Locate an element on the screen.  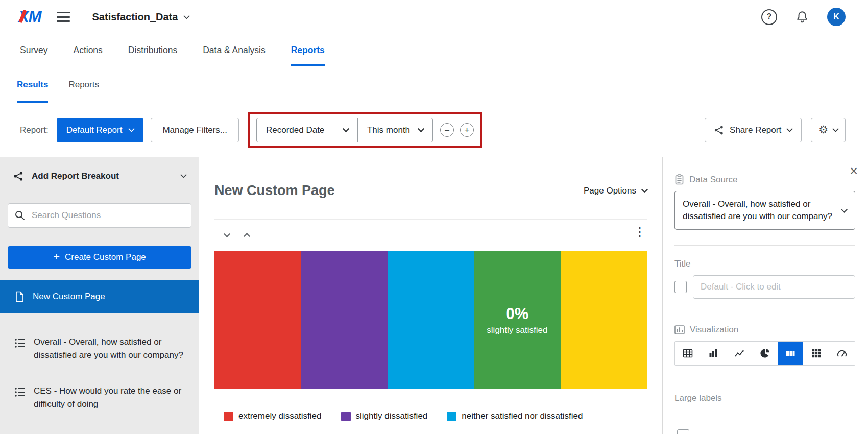
tab-actions: Actions is located at coordinates (88, 50).